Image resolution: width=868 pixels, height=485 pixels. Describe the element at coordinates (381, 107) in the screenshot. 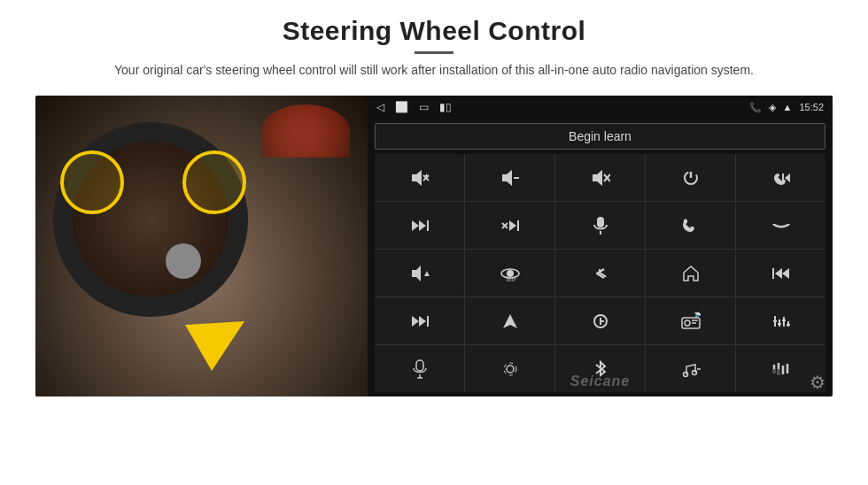

I see `back-nav-icon: ◁` at that location.